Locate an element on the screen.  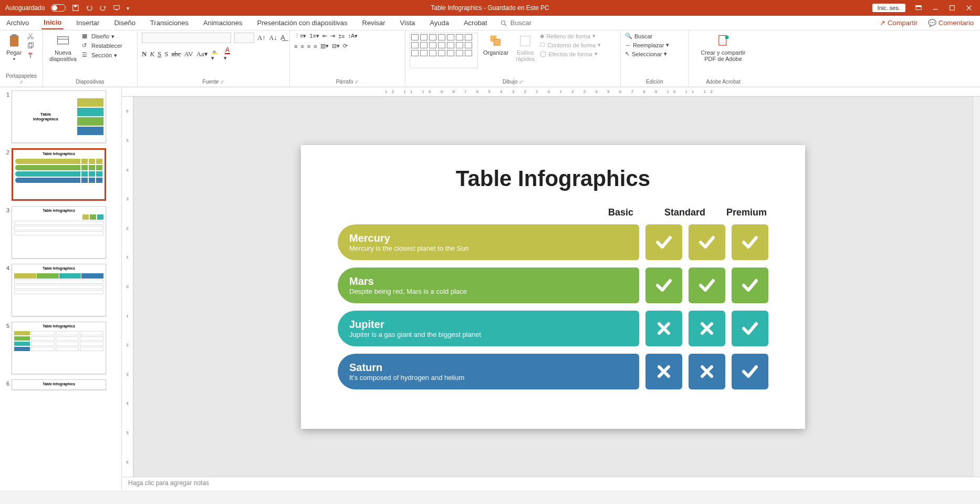
slide-thumb-3: Table Infographics is located at coordinates (59, 232).